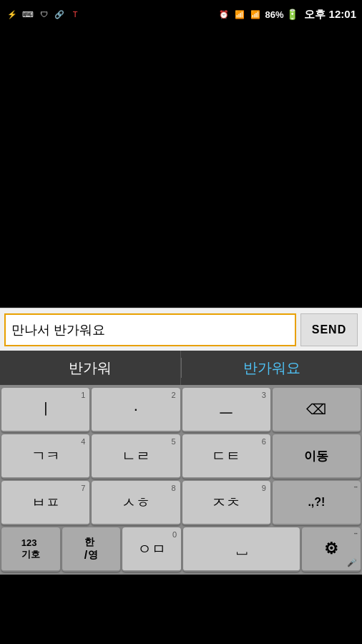 The width and height of the screenshot is (362, 644). I want to click on keyboard-icon: ⌨, so click(28, 14).